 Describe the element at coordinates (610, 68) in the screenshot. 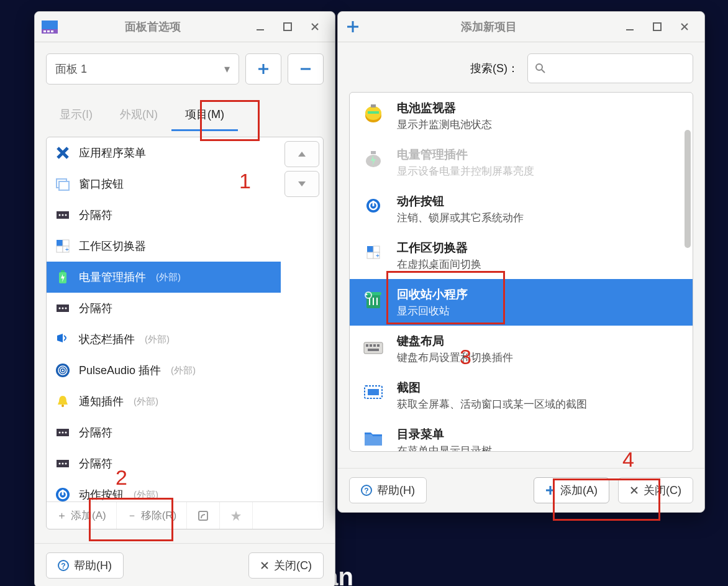

I see `search-input` at that location.